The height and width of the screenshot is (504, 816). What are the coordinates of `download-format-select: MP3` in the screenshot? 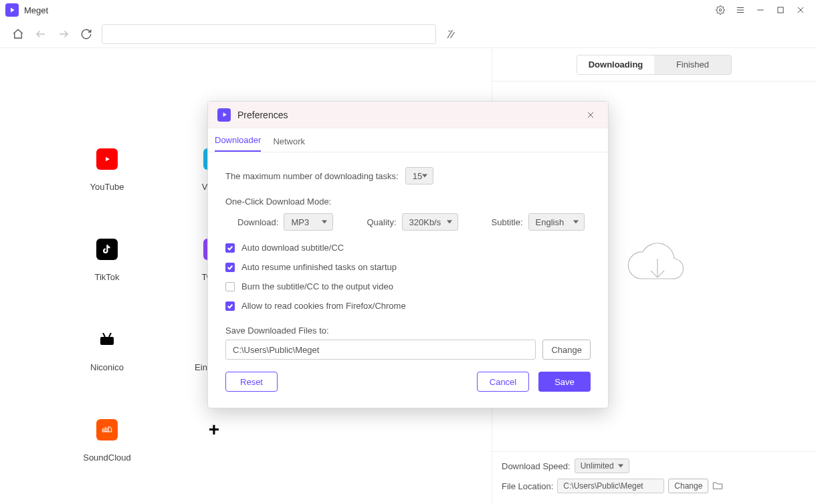 It's located at (308, 222).